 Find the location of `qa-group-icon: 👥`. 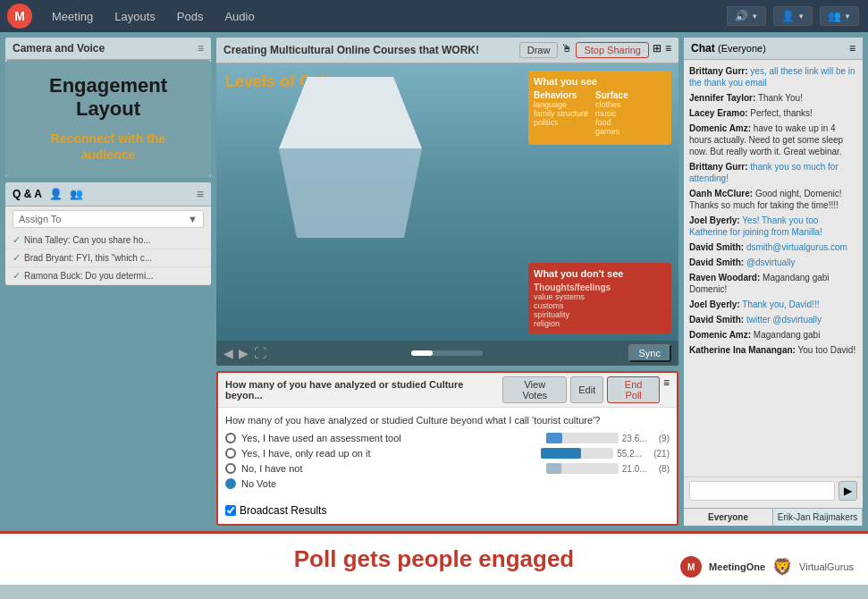

qa-group-icon: 👥 is located at coordinates (77, 194).